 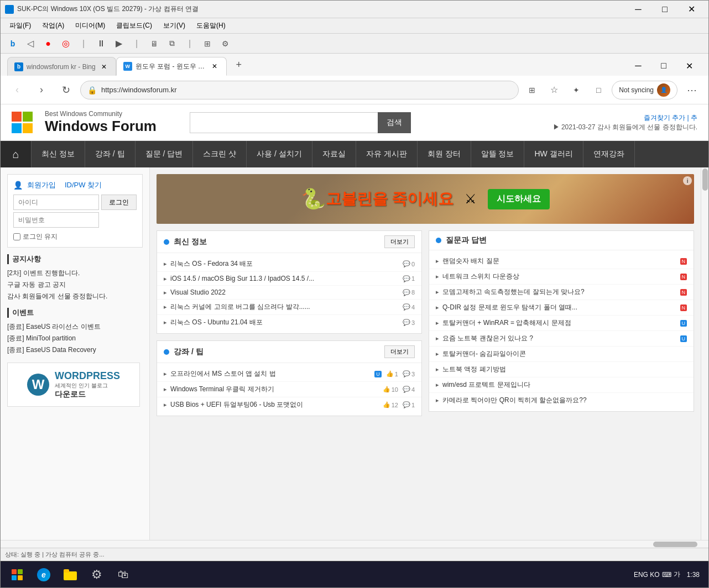 What do you see at coordinates (665, 9) in the screenshot?
I see `maximize-button: □` at bounding box center [665, 9].